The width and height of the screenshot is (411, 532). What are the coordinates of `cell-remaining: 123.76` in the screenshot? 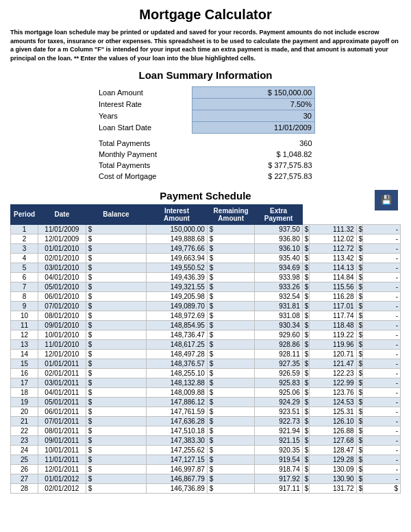 It's located at (333, 392).